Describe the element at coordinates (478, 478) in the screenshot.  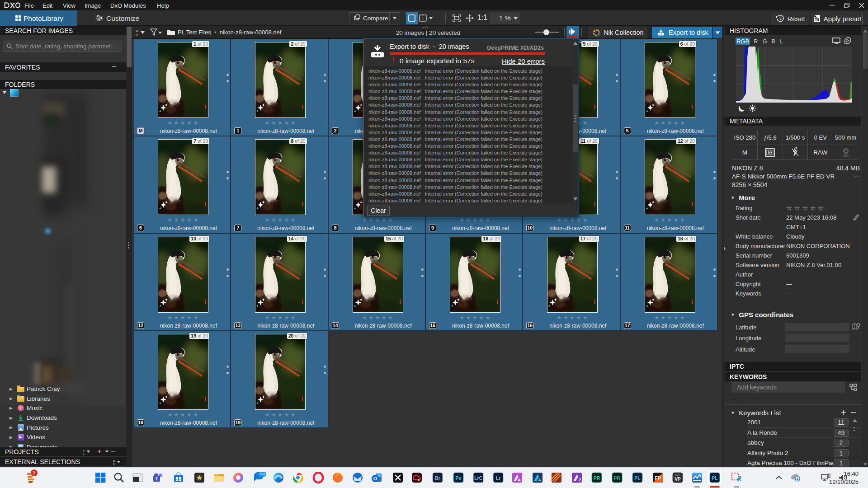
I see `svg-text: LrC` at that location.